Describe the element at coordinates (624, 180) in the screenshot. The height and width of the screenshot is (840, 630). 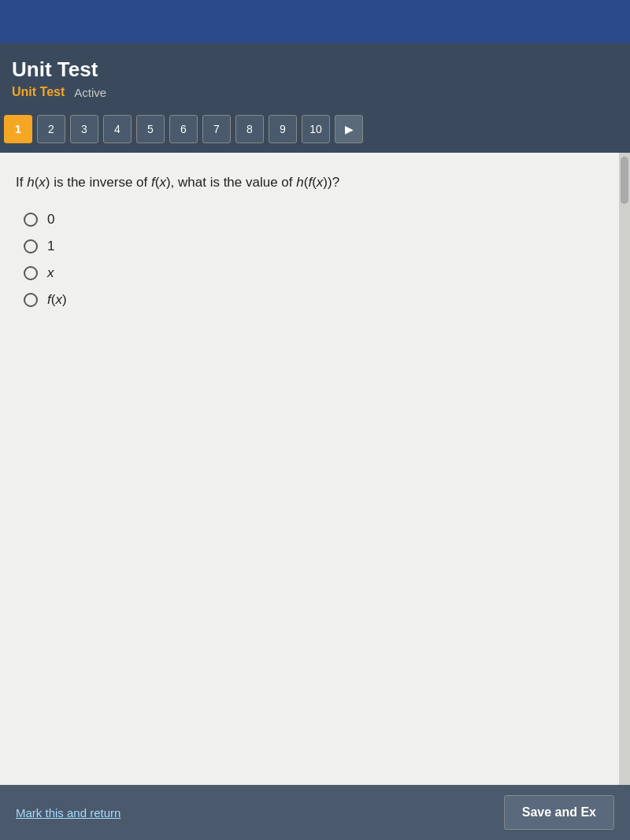
I see `scrollbar-thumb` at that location.